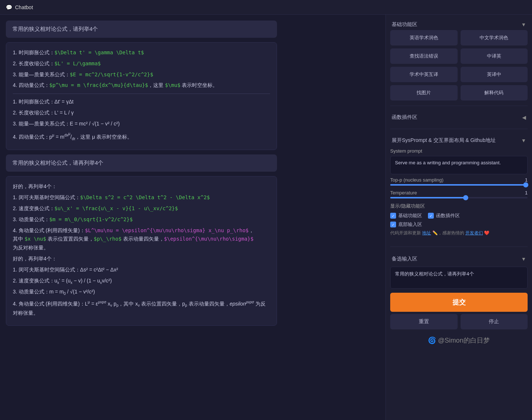 This screenshot has height=420, width=532. Describe the element at coordinates (459, 233) in the screenshot. I see `credit-line: 代码开源和更新 地址 ✏️，感谢热情的 开发者们 ❤️` at that location.